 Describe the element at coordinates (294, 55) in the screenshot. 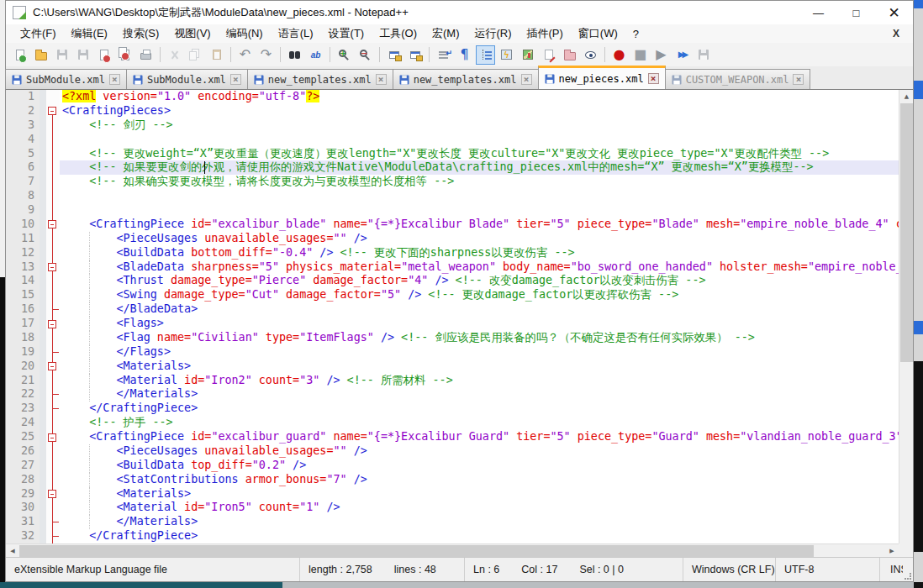

I see `find-icon` at that location.